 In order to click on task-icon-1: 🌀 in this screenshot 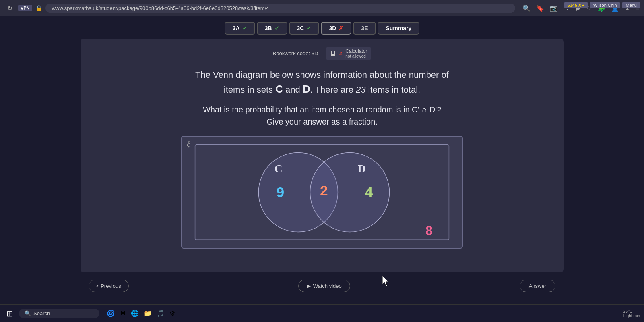, I will do `click(111, 314)`.